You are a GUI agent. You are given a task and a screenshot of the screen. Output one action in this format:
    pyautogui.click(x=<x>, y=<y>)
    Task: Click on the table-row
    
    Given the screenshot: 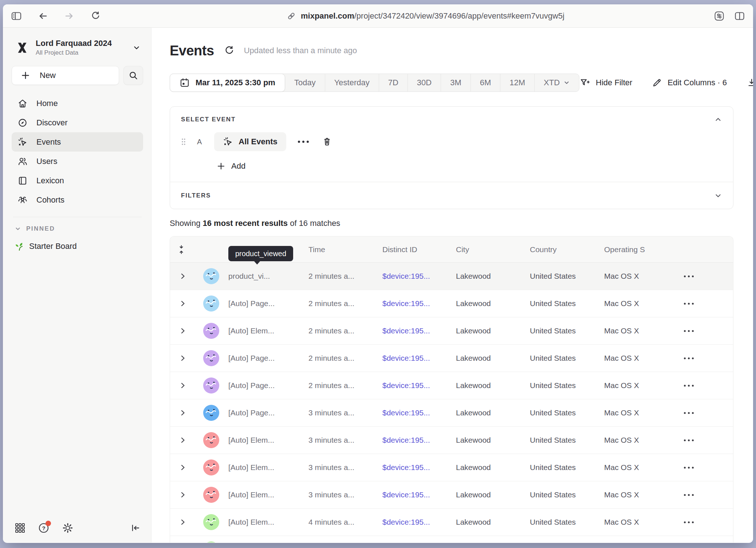 What is the action you would take?
    pyautogui.click(x=452, y=539)
    